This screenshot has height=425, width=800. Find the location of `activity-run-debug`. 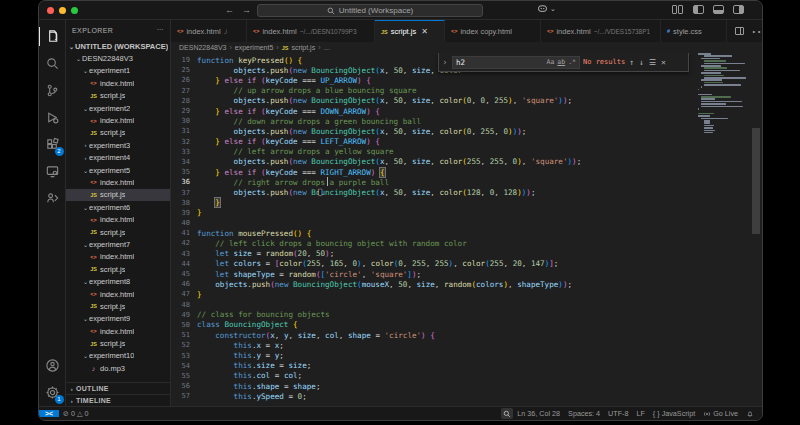

activity-run-debug is located at coordinates (52, 118).